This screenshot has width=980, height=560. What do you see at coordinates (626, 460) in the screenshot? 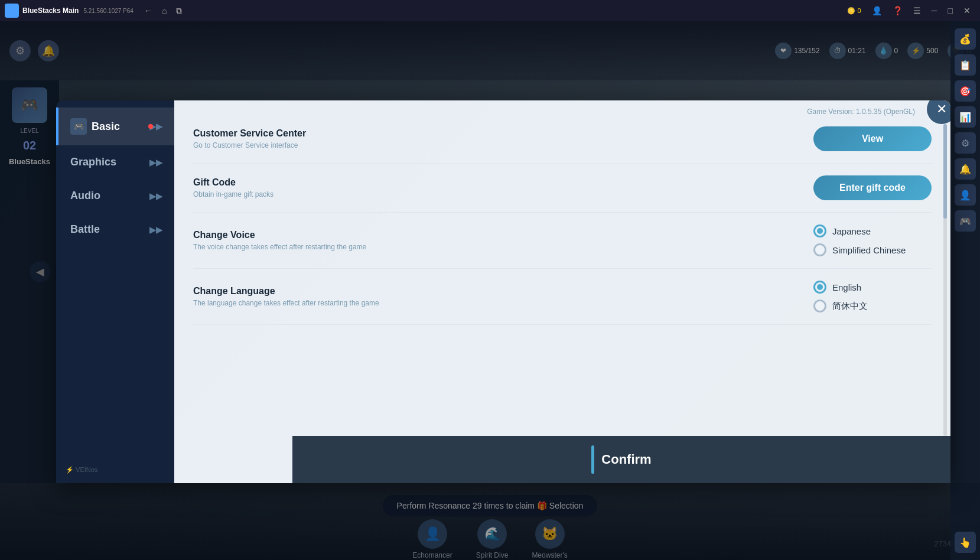
I see `confirm-text: Confirm` at bounding box center [626, 460].